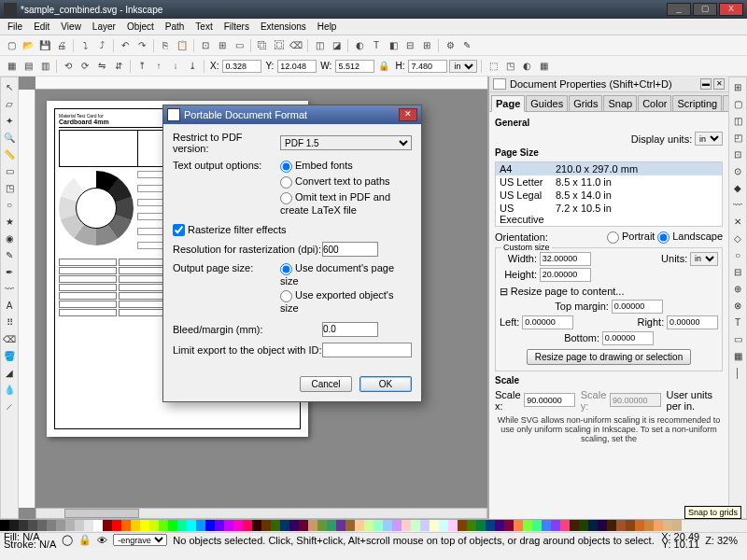 The height and width of the screenshot is (560, 747). Describe the element at coordinates (105, 26) in the screenshot. I see `menu-layer: Layer` at that location.